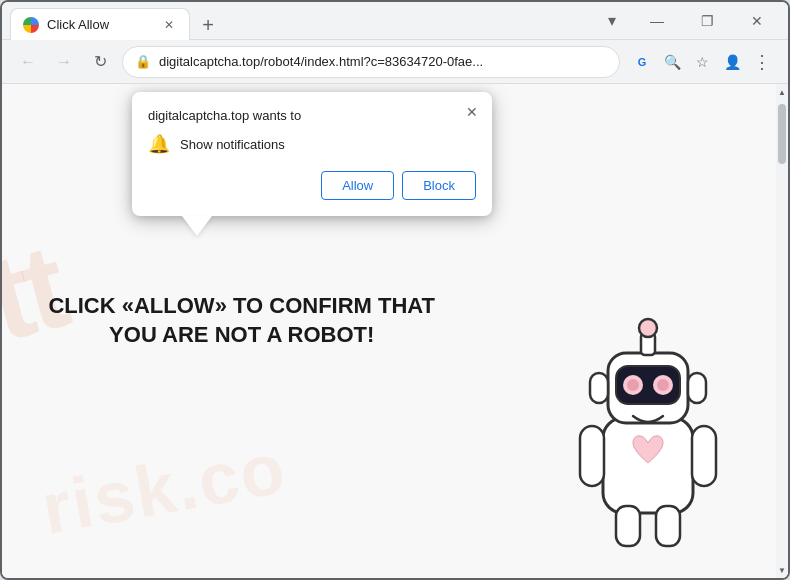 The height and width of the screenshot is (580, 790). Describe the element at coordinates (312, 116) in the screenshot. I see `popup-title: digitalcaptcha.top wants to` at that location.